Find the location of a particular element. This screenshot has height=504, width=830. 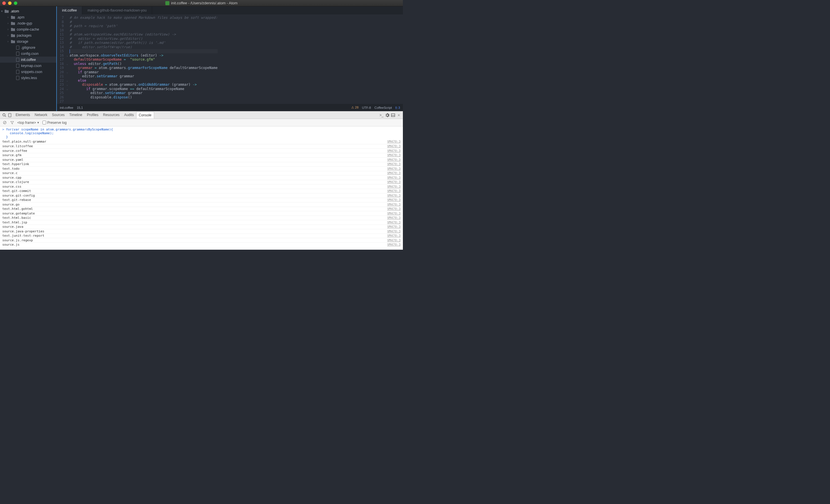

code-line: disposable.dispose() is located at coordinates (143, 98).